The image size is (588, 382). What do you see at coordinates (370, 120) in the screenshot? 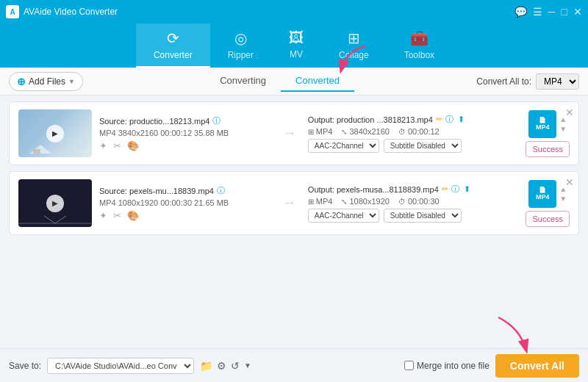
I see `output-label-1: Output: production ...3818213.mp4` at bounding box center [370, 120].